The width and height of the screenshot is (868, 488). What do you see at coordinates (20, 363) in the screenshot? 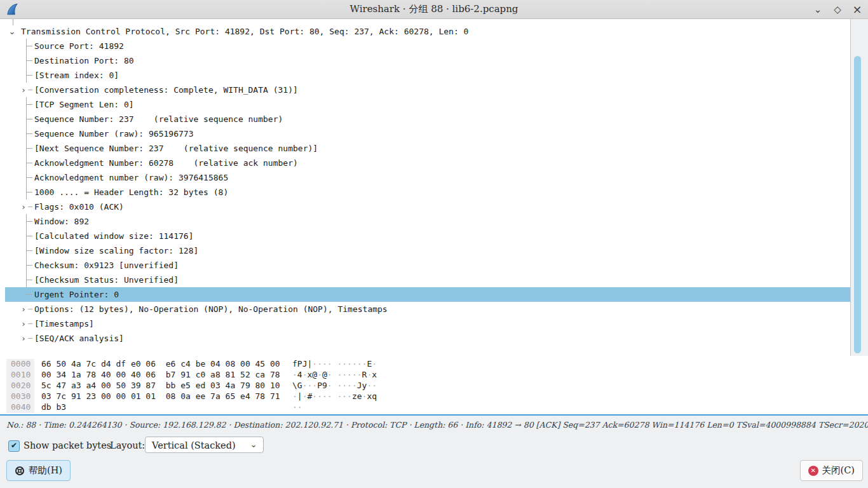
I see `hex-offset: 0000` at bounding box center [20, 363].